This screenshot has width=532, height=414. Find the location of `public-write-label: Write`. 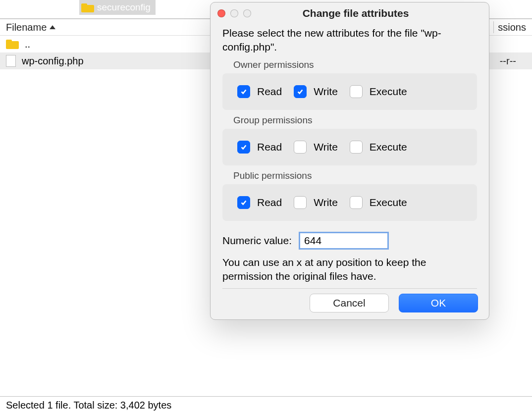

public-write-label: Write is located at coordinates (326, 203).